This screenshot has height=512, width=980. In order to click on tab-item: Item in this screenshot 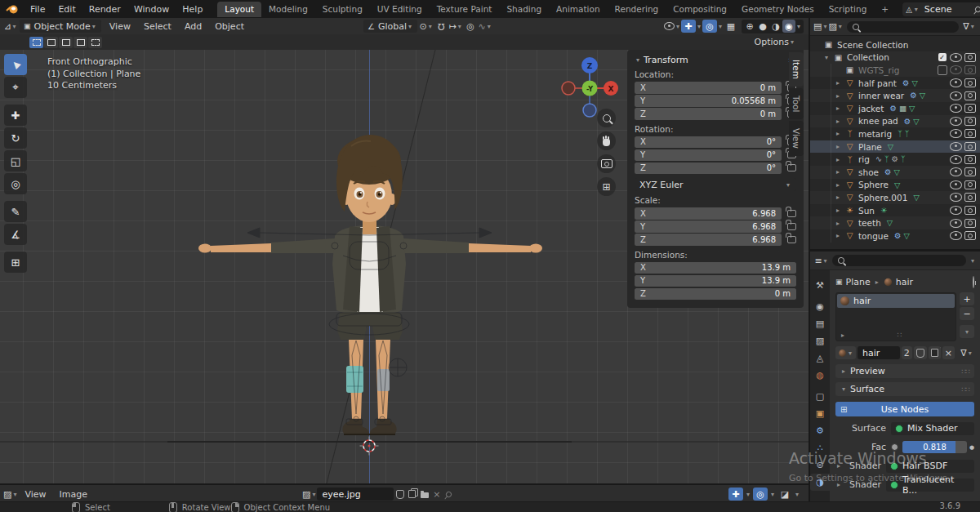, I will do `click(796, 69)`.